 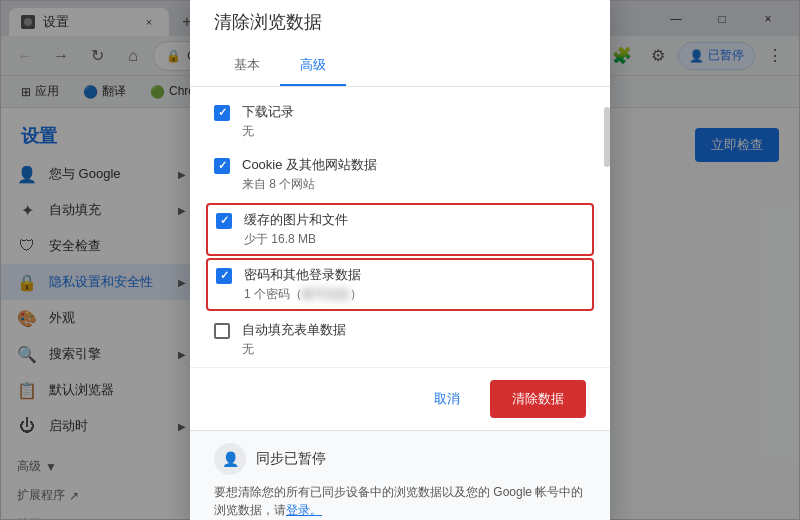 What do you see at coordinates (400, 174) in the screenshot?
I see `checkbox-cookies: ✓ Cookie 及其他网站数据 来自 8 个网站` at bounding box center [400, 174].